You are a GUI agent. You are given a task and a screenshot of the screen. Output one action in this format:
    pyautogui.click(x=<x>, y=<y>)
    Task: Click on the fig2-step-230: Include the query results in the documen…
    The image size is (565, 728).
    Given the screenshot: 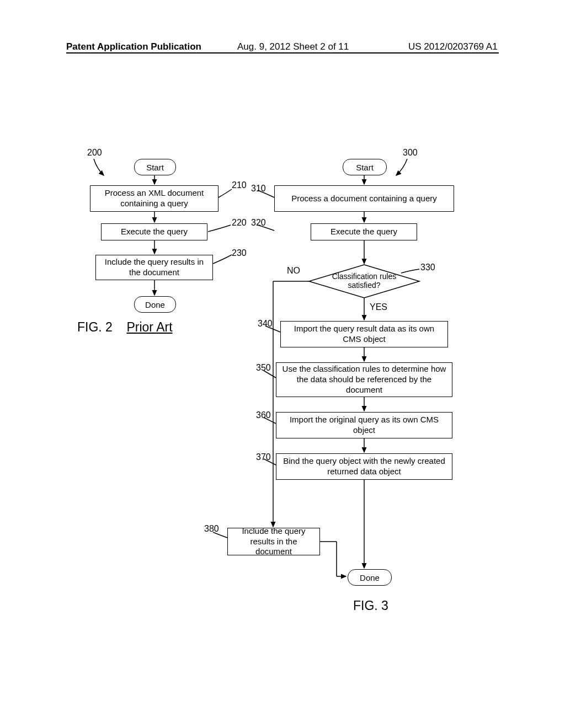 What is the action you would take?
    pyautogui.click(x=154, y=267)
    